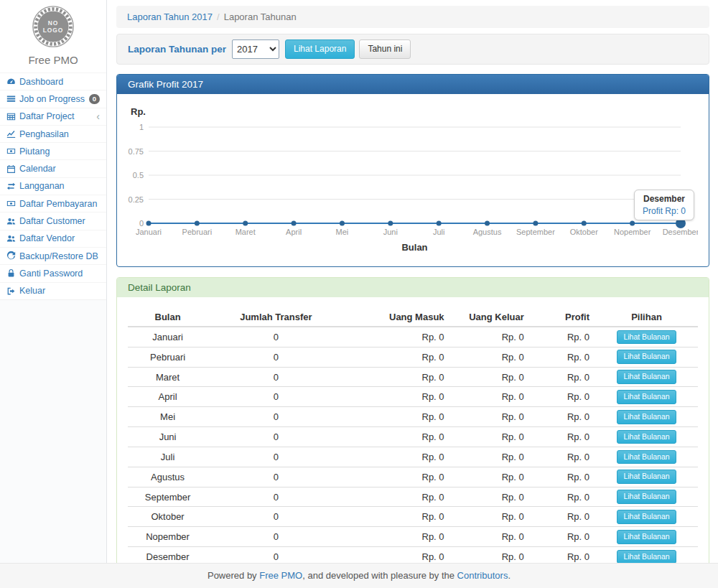 The height and width of the screenshot is (588, 718). I want to click on sidebar-item-daftar-project: Daftar Project‹, so click(53, 116).